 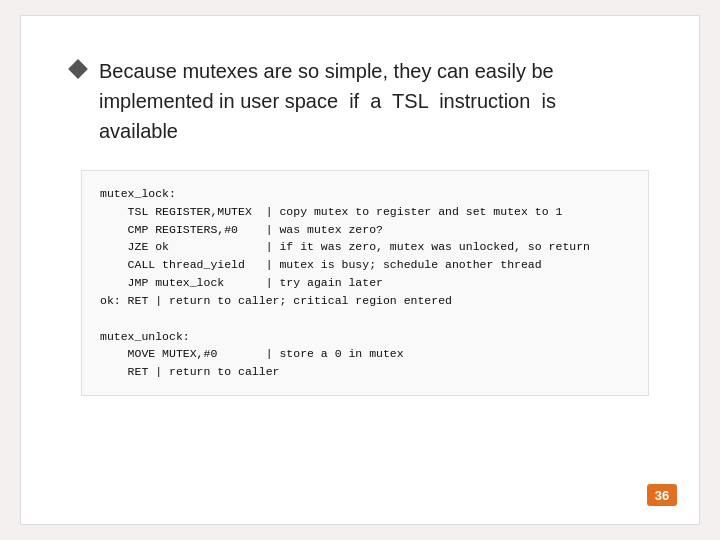 I want to click on bullet-diamond-icon, so click(x=78, y=69).